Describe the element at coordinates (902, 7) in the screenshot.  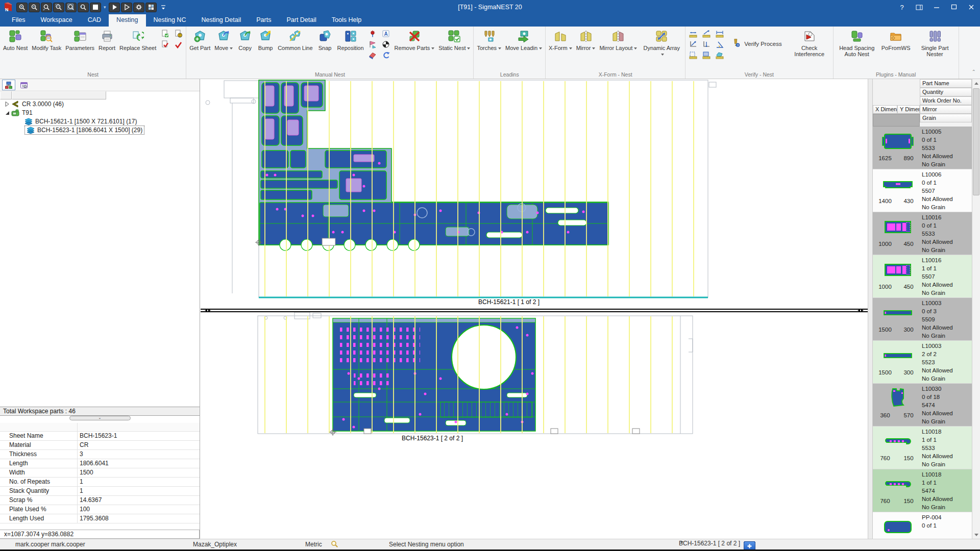
I see `help-button: ?` at that location.